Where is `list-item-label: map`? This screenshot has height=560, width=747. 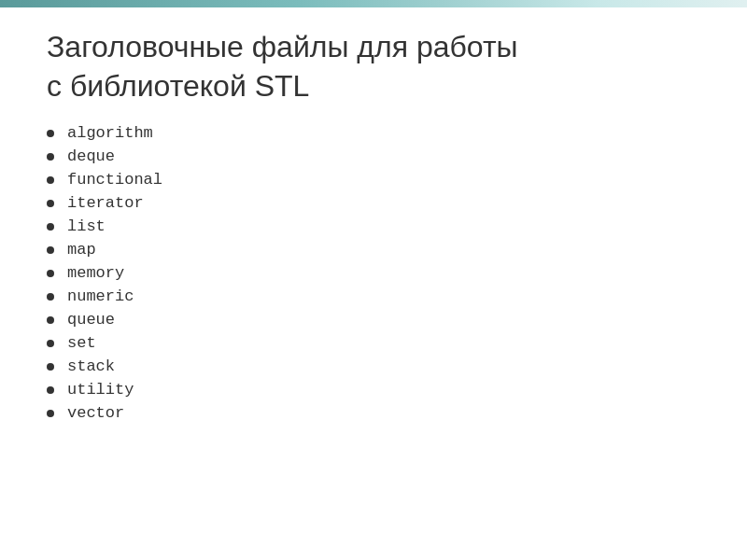 list-item-label: map is located at coordinates (82, 250).